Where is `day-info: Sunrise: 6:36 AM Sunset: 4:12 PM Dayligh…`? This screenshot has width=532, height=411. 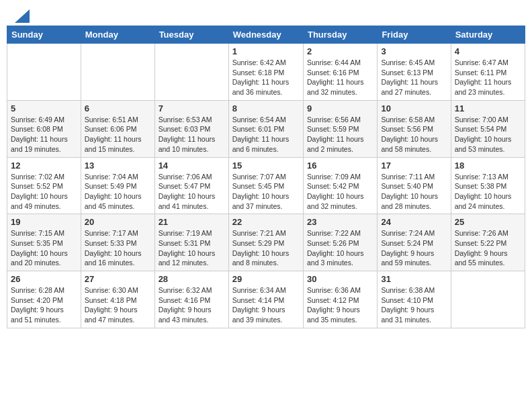
day-info: Sunrise: 6:36 AM Sunset: 4:12 PM Dayligh… is located at coordinates (340, 305).